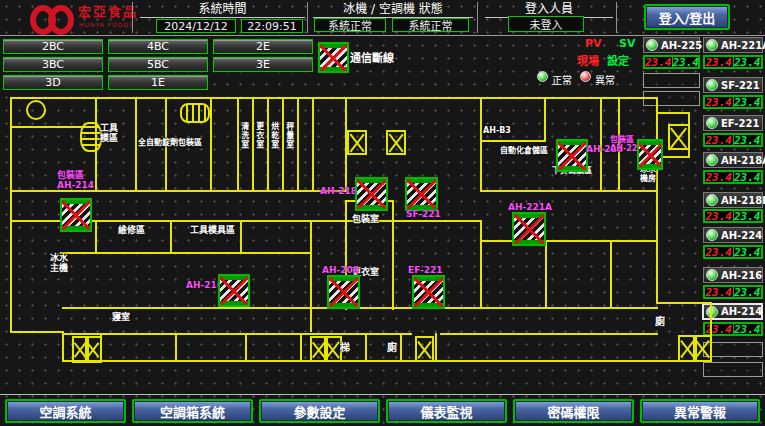  Describe the element at coordinates (549, 10) in the screenshot. I see `login-person-label: 登入人員` at that location.